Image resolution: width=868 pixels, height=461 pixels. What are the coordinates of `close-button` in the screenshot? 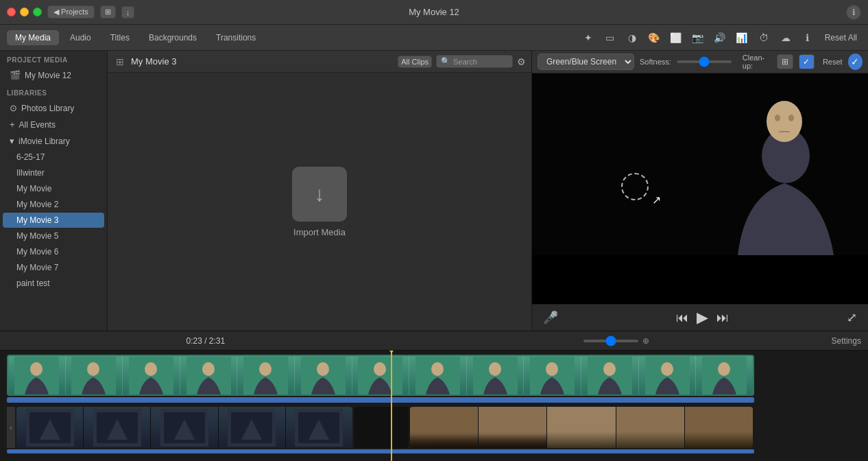 It's located at (11, 12).